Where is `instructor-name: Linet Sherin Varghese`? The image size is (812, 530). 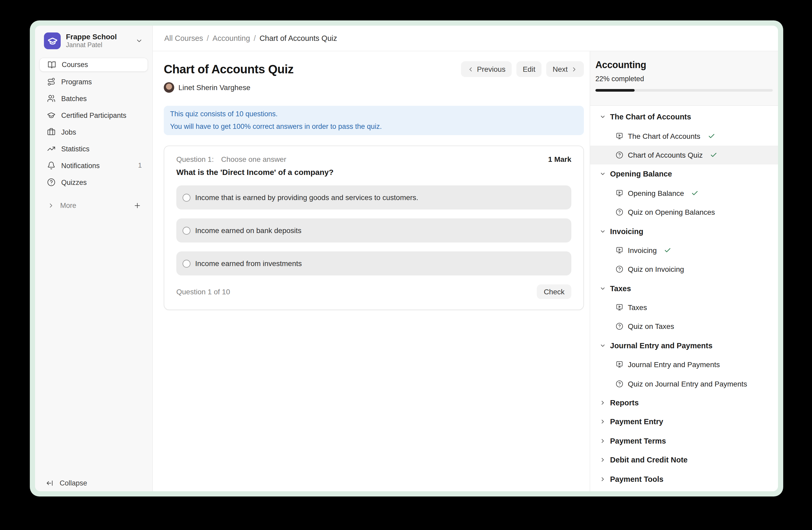 instructor-name: Linet Sherin Varghese is located at coordinates (214, 87).